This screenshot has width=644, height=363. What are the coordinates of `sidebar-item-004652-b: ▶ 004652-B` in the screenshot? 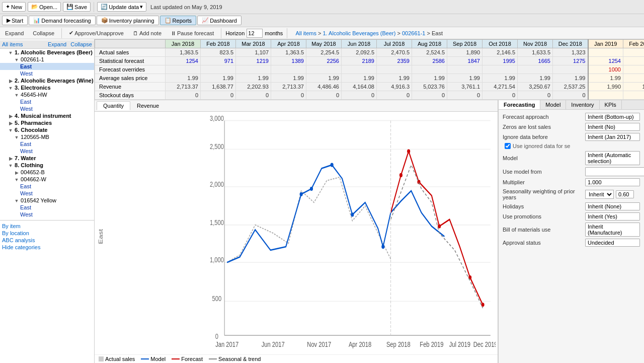 It's located at (47, 172).